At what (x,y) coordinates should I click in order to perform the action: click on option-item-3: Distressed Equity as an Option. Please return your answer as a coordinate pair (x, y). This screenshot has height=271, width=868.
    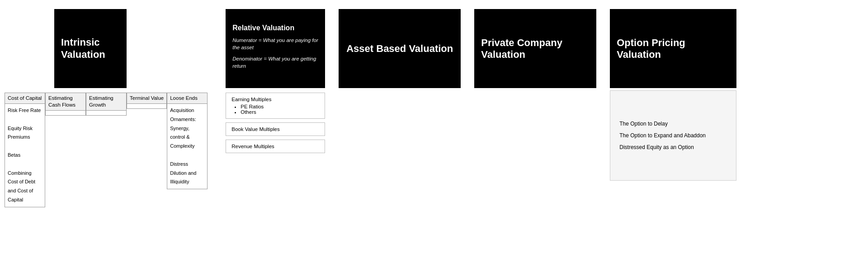
    Looking at the image, I should click on (673, 147).